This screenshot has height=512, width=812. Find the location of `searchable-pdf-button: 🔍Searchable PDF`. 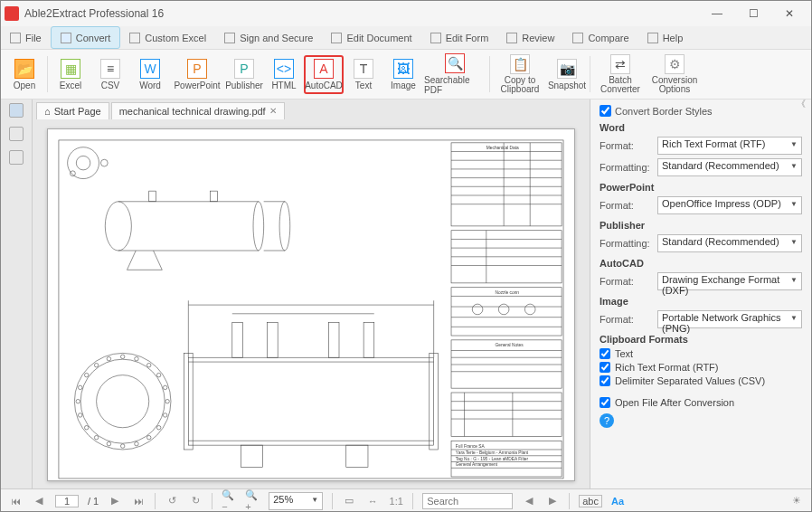

searchable-pdf-button: 🔍Searchable PDF is located at coordinates (455, 74).